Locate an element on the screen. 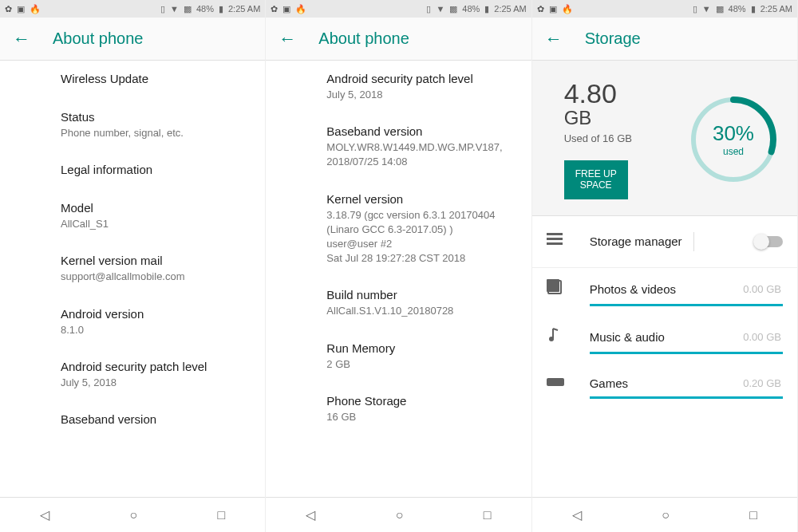 The height and width of the screenshot is (532, 798). app-bar: ← Storage is located at coordinates (665, 39).